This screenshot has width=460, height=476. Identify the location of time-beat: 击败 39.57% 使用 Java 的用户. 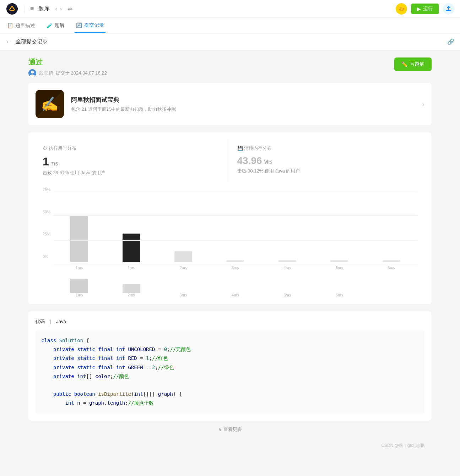
(133, 173).